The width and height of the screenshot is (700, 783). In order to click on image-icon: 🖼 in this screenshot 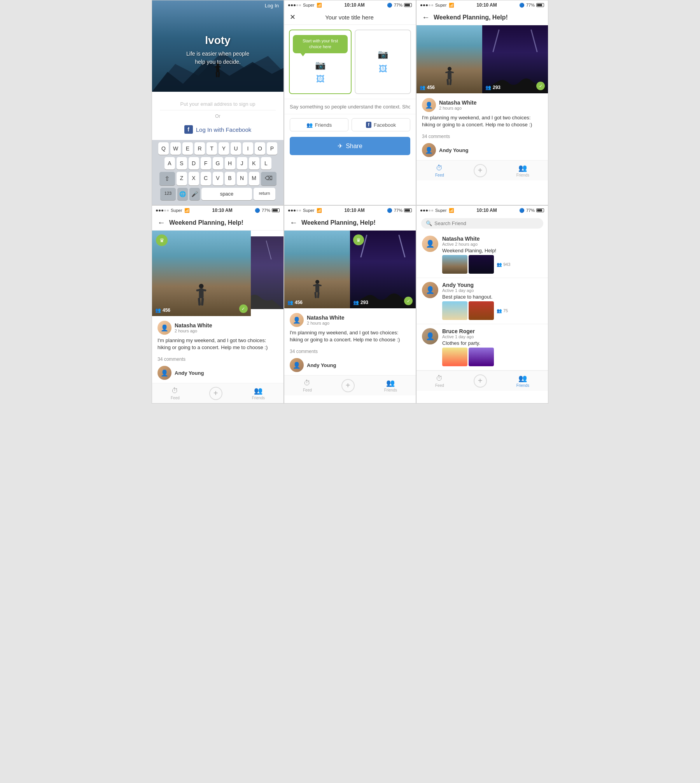, I will do `click(320, 79)`.